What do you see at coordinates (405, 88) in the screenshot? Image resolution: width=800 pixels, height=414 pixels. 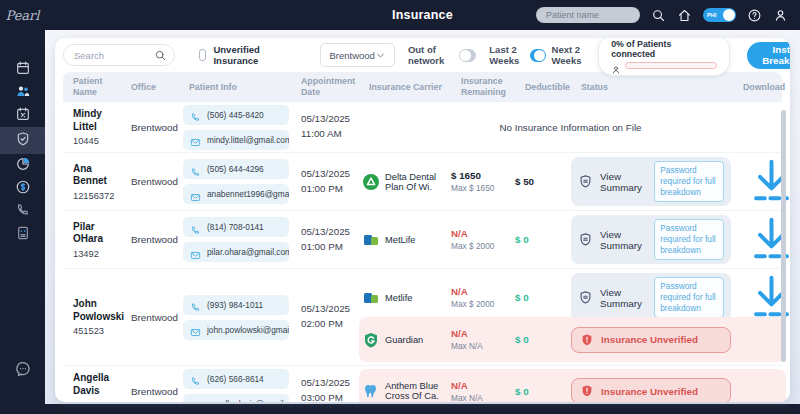 I see `column-header: Insurance Carrier` at bounding box center [405, 88].